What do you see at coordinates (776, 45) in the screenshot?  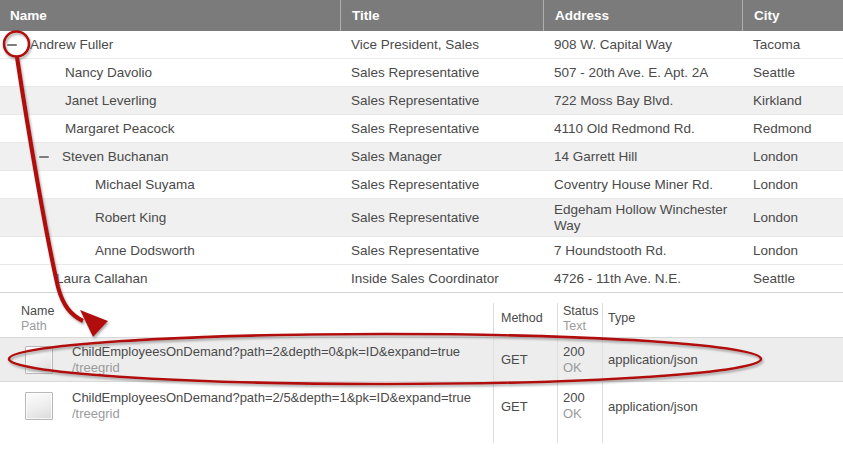 I see `city-cell-text: Tacoma` at bounding box center [776, 45].